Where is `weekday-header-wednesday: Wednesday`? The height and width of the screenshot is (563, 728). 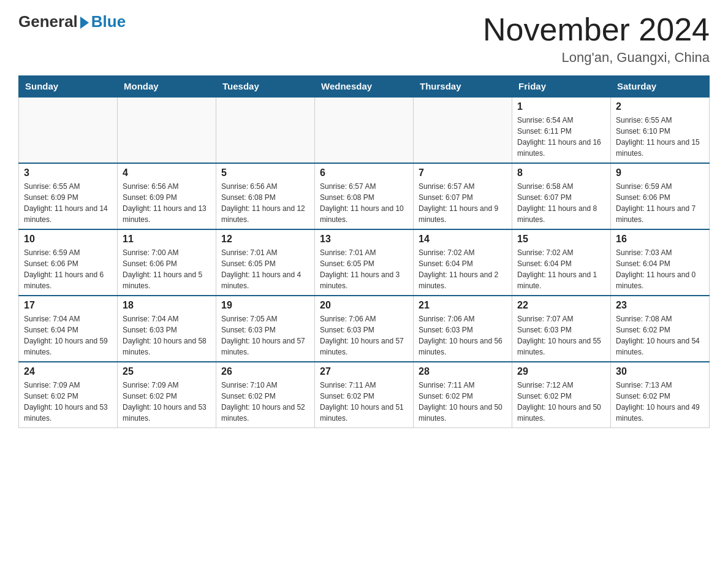
weekday-header-wednesday: Wednesday is located at coordinates (364, 87).